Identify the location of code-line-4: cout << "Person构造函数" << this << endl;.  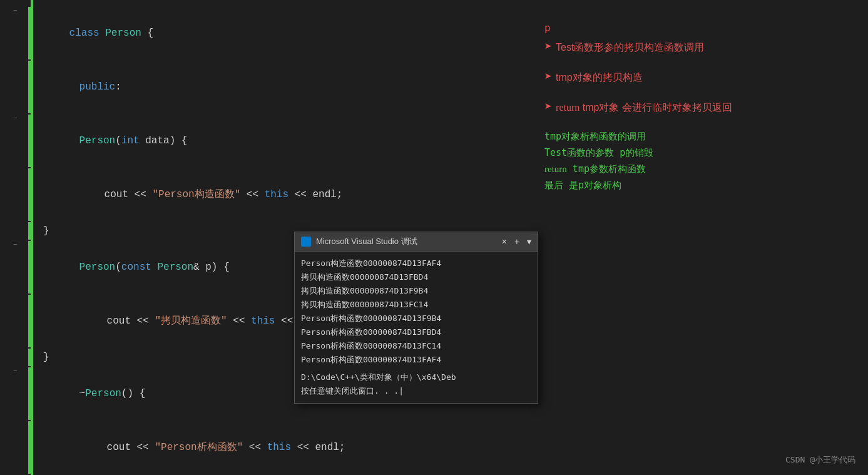
(269, 195).